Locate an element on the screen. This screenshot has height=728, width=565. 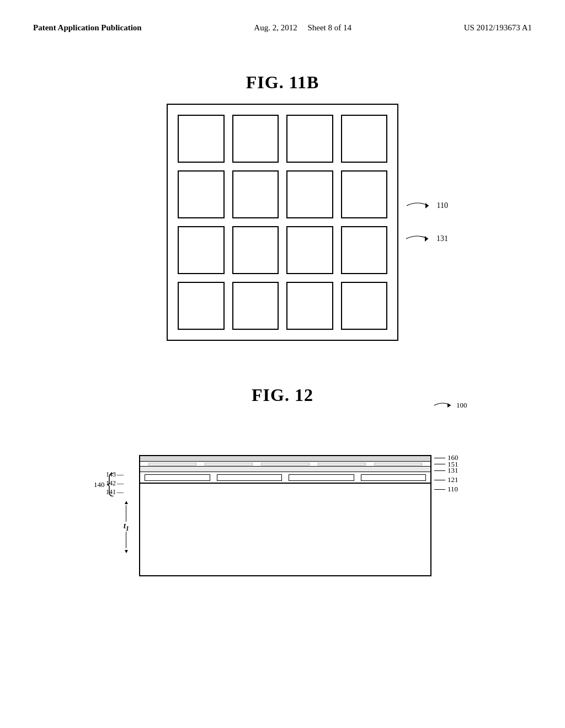
fig11b-grid is located at coordinates (282, 222).